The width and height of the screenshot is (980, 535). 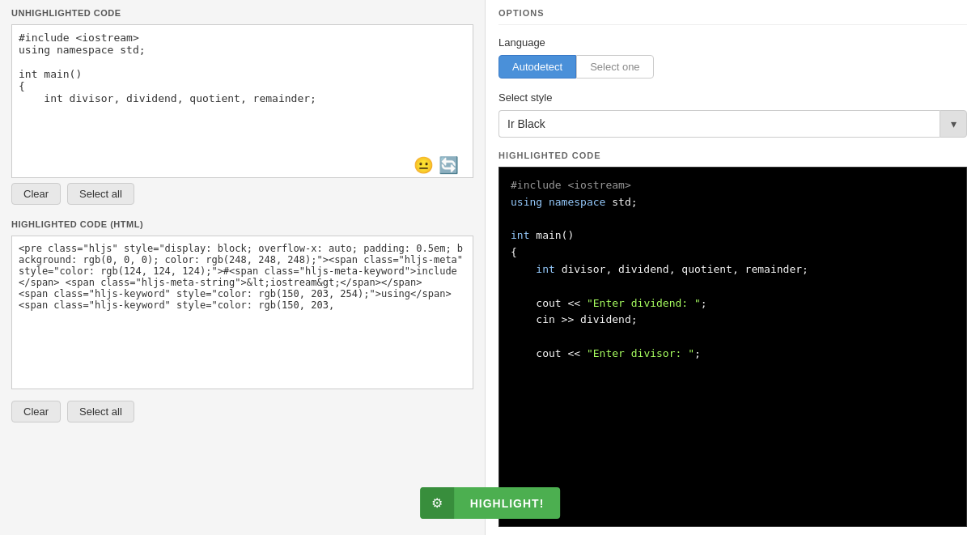 I want to click on code-line-blank3, so click(x=733, y=337).